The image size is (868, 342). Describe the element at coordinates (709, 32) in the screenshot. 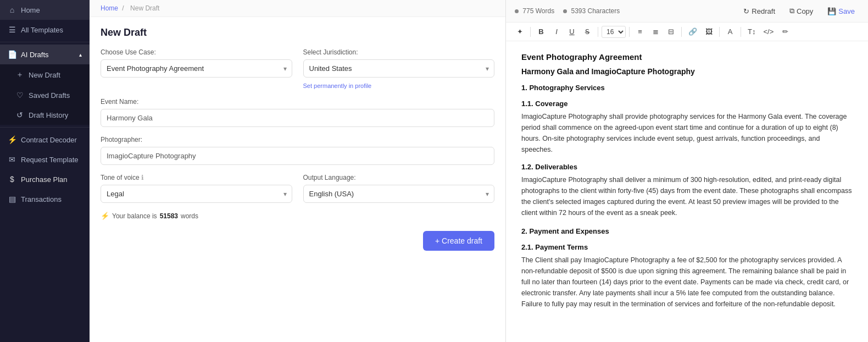

I see `format-image-btn: 🖼` at that location.